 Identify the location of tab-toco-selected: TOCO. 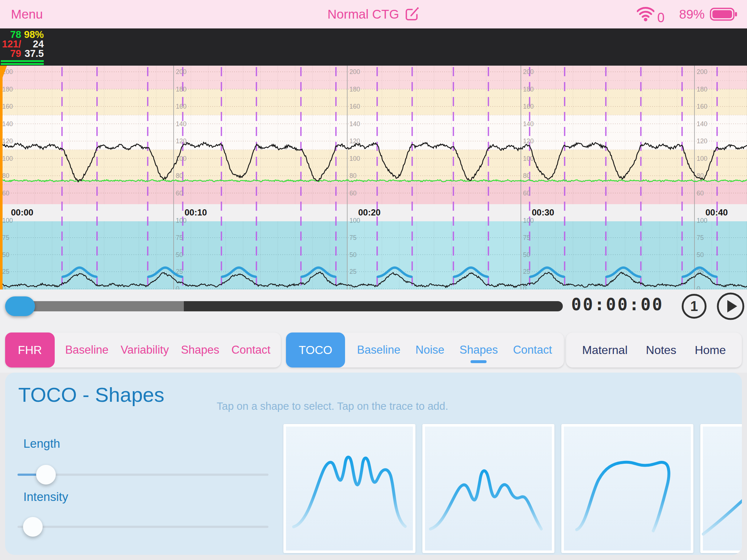
(316, 350).